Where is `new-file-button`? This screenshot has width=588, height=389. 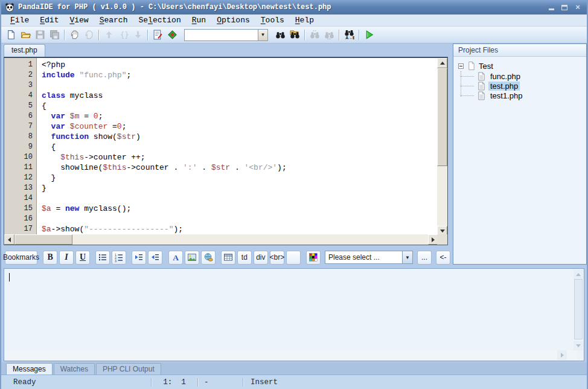
new-file-button is located at coordinates (11, 35).